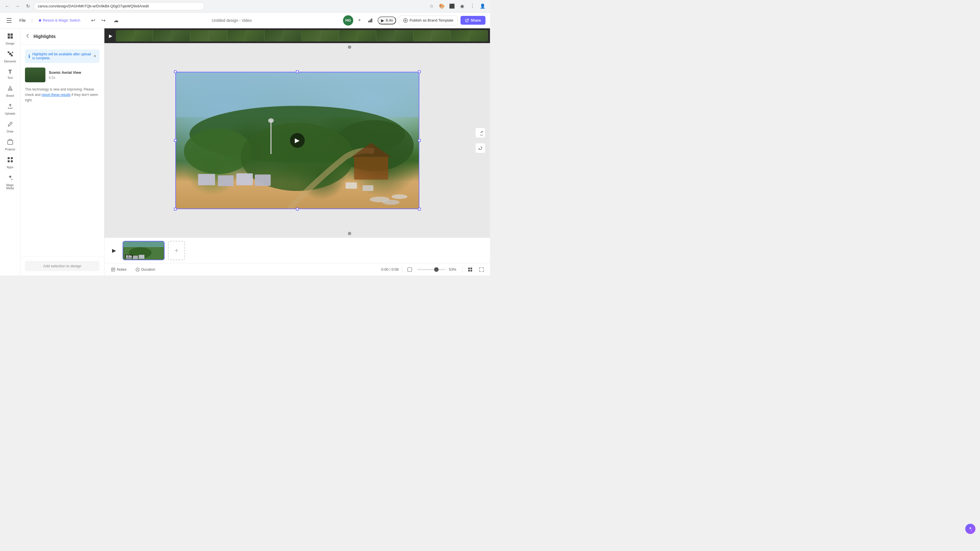  I want to click on publish-brand-button: Publish as Brand Template, so click(428, 21).